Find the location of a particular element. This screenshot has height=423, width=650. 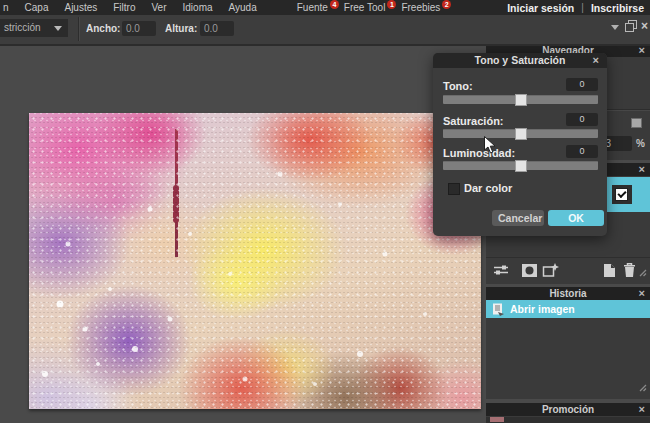

colorize-checkbox is located at coordinates (454, 189).